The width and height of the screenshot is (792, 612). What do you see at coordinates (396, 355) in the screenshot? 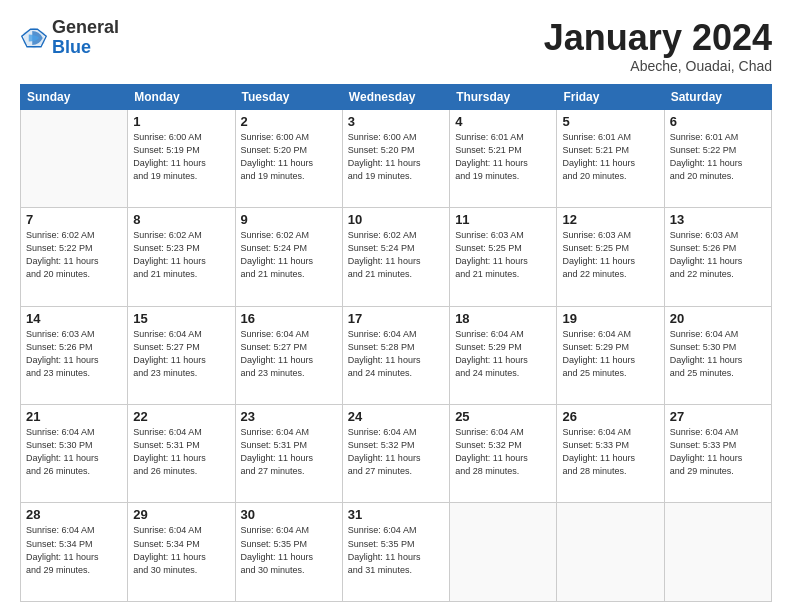
I see `calendar-cell: 17Sunrise: 6:04 AM Sunset: 5:28 PM Dayli…` at bounding box center [396, 355].